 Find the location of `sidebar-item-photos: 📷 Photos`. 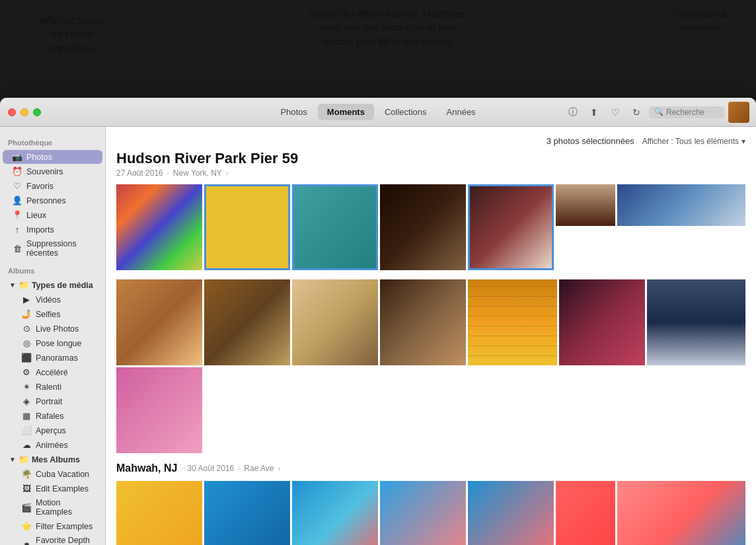

sidebar-item-photos: 📷 Photos is located at coordinates (53, 157).